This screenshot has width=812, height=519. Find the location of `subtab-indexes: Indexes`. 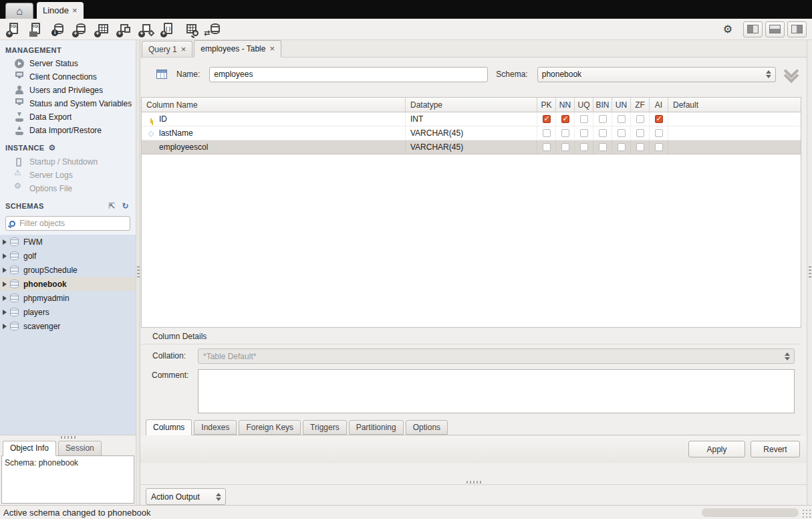

subtab-indexes: Indexes is located at coordinates (215, 427).